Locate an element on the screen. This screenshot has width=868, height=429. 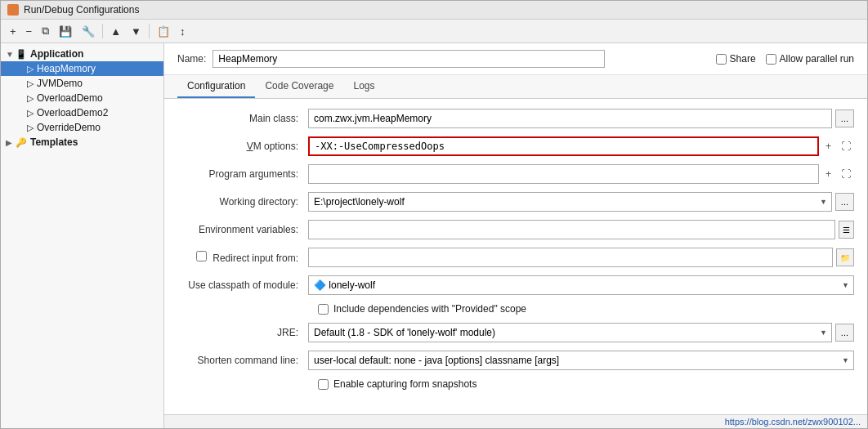
main-class-control: ... is located at coordinates (581, 118).